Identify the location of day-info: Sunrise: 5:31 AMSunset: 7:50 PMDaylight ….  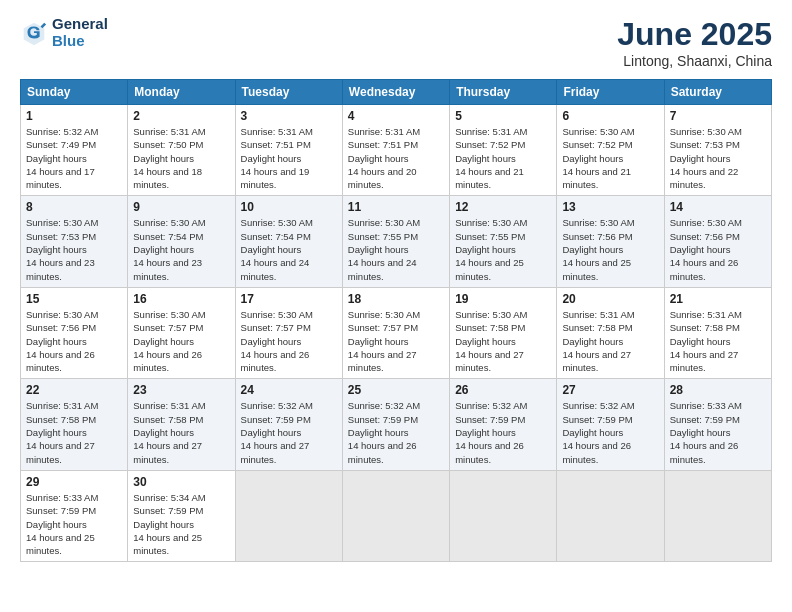
(181, 158).